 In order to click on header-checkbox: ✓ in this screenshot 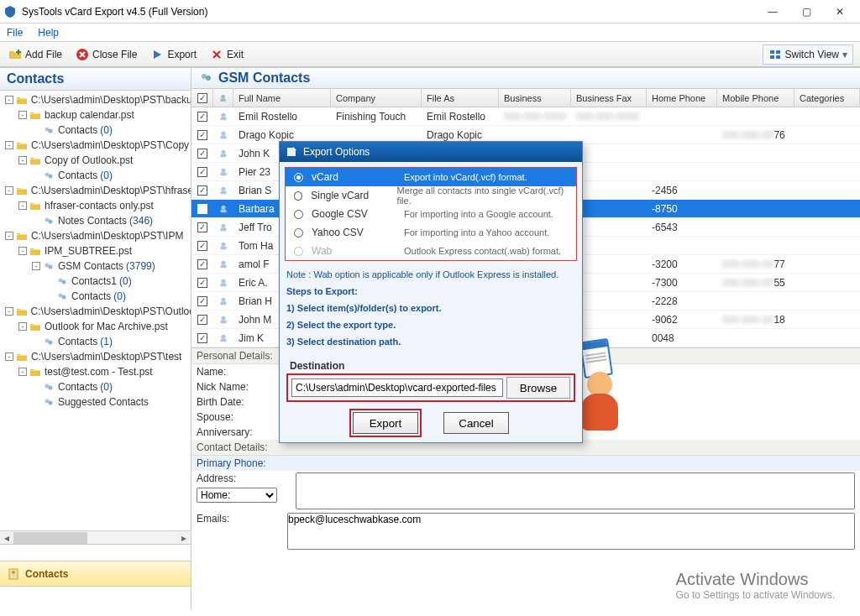, I will do `click(202, 97)`.